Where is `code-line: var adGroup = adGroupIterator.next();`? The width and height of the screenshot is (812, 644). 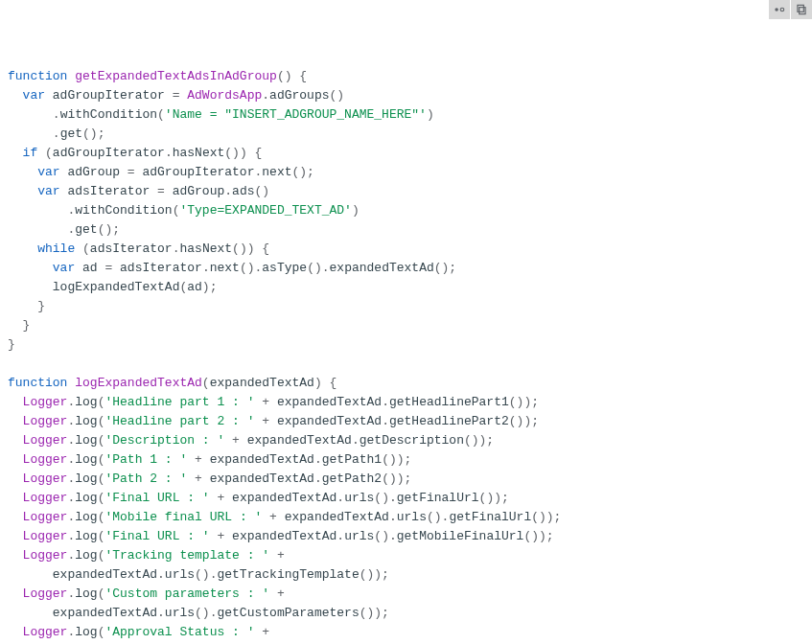
code-line: var adGroup = adGroupIterator.next(); is located at coordinates (406, 172).